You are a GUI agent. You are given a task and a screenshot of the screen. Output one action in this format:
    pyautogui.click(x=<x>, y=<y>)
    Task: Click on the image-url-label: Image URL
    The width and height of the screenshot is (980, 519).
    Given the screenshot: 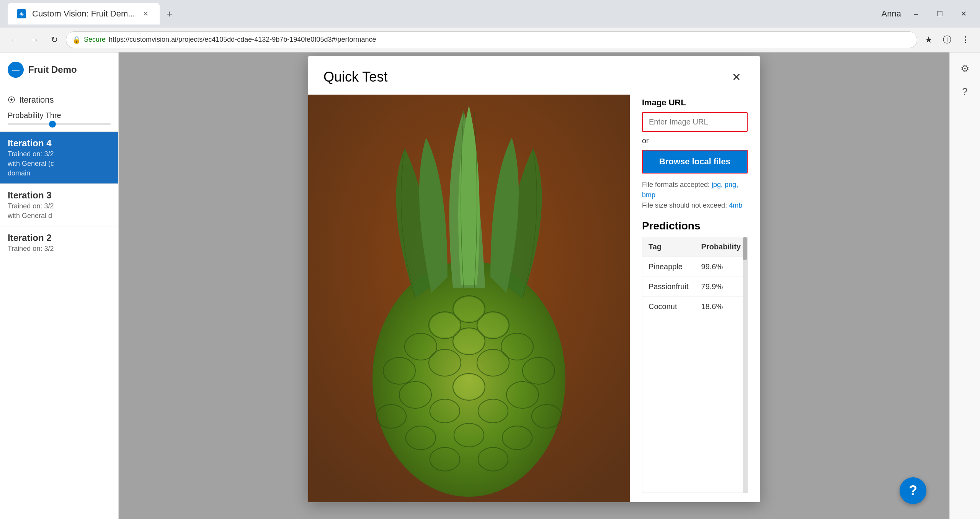 What is the action you would take?
    pyautogui.click(x=695, y=103)
    